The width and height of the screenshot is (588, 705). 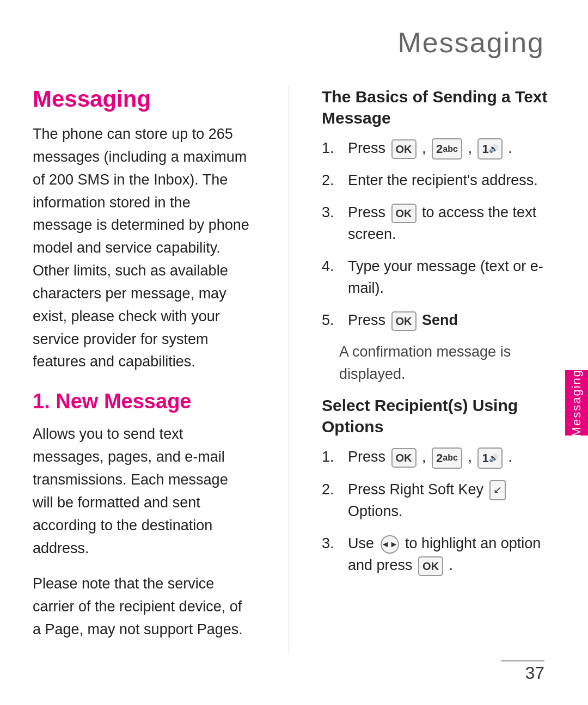 What do you see at coordinates (448, 457) in the screenshot?
I see `sel-step-content-1: Press OK , 2abc , 1🔊 .` at bounding box center [448, 457].